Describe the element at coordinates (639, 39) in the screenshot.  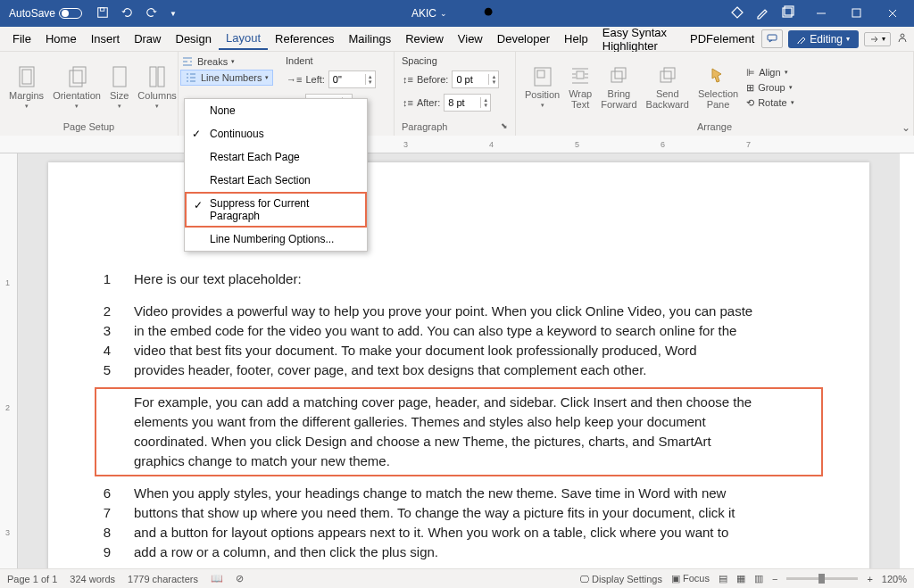
I see `tab-esh: Easy Syntax Highlighter` at that location.